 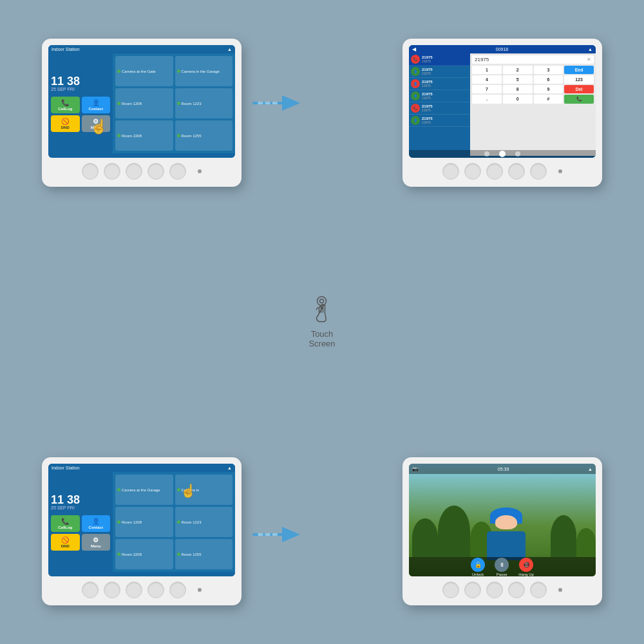 What do you see at coordinates (142, 468) in the screenshot?
I see `indoor-header-bl: Indoor Station ▲` at bounding box center [142, 468].